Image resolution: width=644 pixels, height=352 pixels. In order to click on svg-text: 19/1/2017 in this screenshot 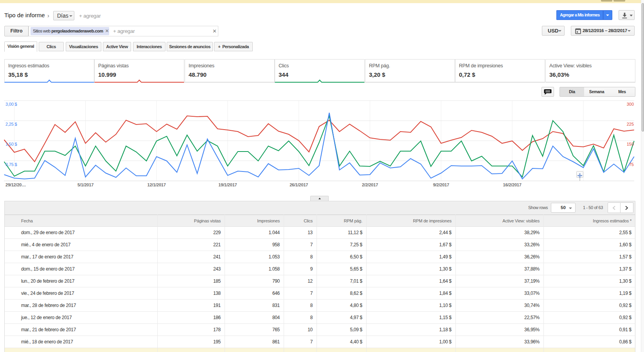, I will do `click(228, 185)`.